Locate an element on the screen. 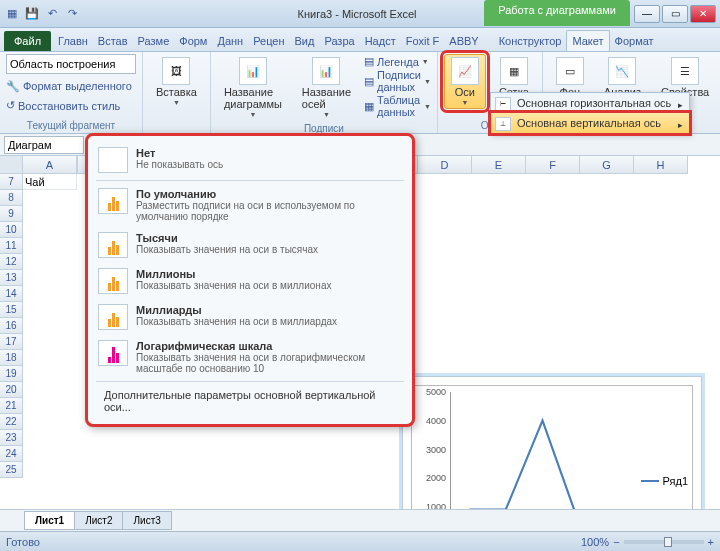  row-header: 21 is located at coordinates (12, 406).